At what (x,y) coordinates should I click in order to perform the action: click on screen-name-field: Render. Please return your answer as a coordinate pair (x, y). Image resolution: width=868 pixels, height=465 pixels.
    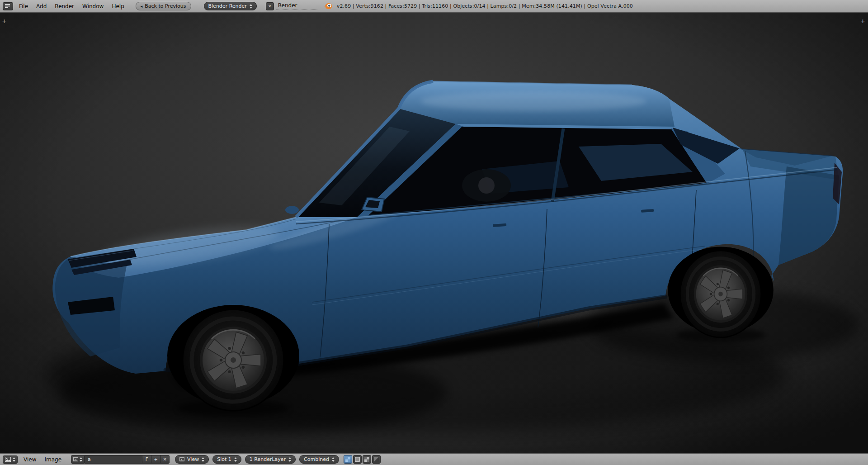
    Looking at the image, I should click on (297, 6).